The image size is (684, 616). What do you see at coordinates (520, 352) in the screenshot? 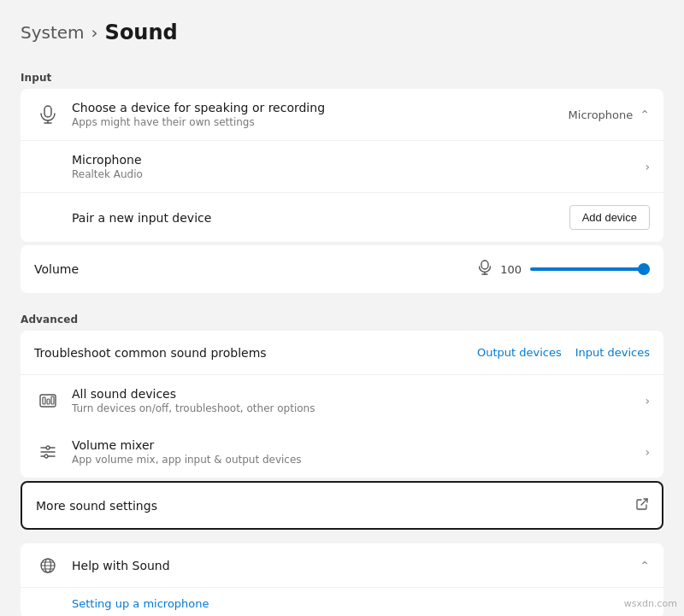
I see `output-devices-link: Output devices` at bounding box center [520, 352].